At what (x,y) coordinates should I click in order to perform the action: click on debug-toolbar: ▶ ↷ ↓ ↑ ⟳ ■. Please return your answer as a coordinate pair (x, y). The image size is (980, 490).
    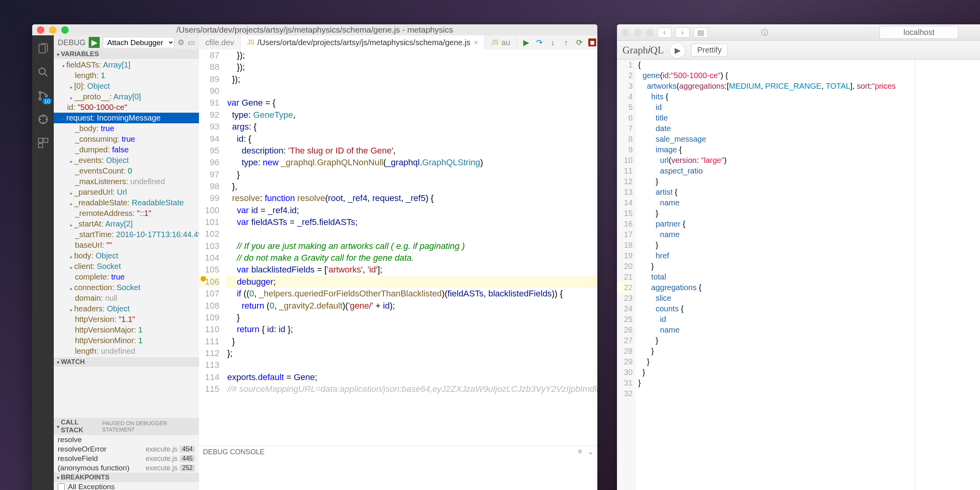
    Looking at the image, I should click on (557, 42).